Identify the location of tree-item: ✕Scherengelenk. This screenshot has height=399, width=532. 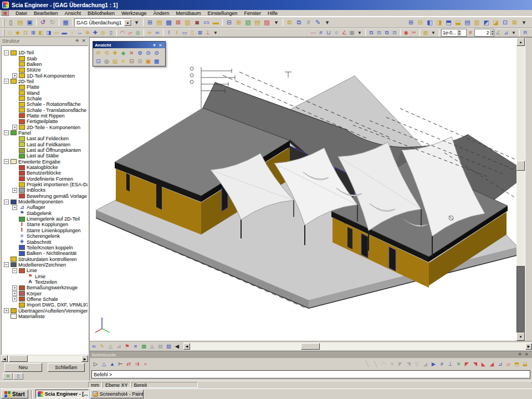
(44, 236).